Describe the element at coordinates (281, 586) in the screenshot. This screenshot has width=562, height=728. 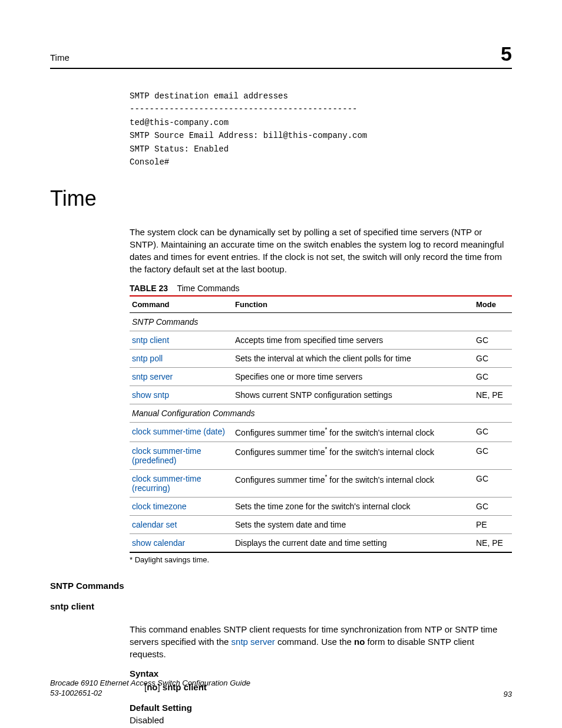
I see `sntp-commands-heading: SNTP Commands` at that location.